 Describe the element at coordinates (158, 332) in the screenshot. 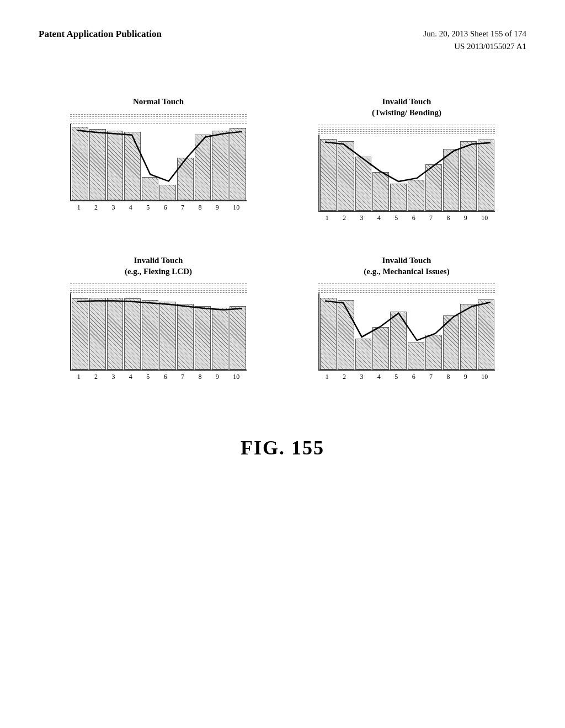

I see `chart-wrapper-invalid-touch-flexing` at that location.